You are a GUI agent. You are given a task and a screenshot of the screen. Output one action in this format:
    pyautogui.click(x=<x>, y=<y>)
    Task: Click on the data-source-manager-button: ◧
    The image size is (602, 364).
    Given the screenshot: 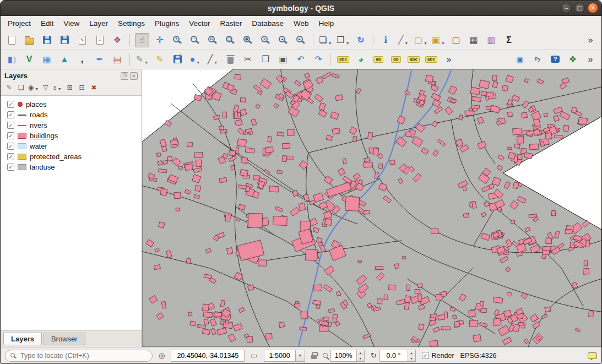 What is the action you would take?
    pyautogui.click(x=12, y=59)
    